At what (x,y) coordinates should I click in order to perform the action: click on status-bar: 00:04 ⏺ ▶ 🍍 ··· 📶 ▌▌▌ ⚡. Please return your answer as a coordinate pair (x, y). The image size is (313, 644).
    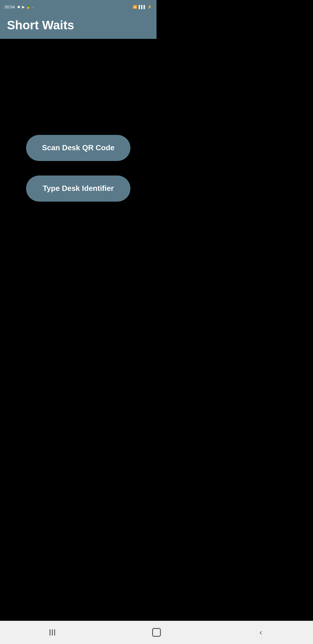
    Looking at the image, I should click on (78, 7).